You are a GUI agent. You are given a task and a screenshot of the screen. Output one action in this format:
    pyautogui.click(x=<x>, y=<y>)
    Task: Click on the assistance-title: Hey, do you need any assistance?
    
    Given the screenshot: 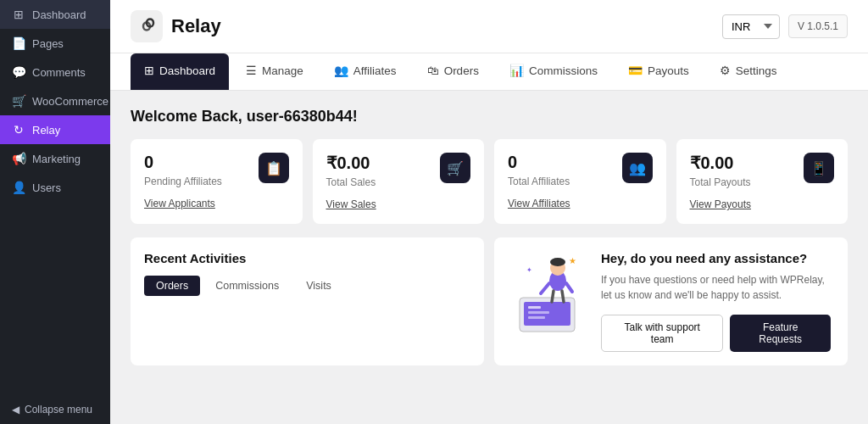 What is the action you would take?
    pyautogui.click(x=715, y=258)
    